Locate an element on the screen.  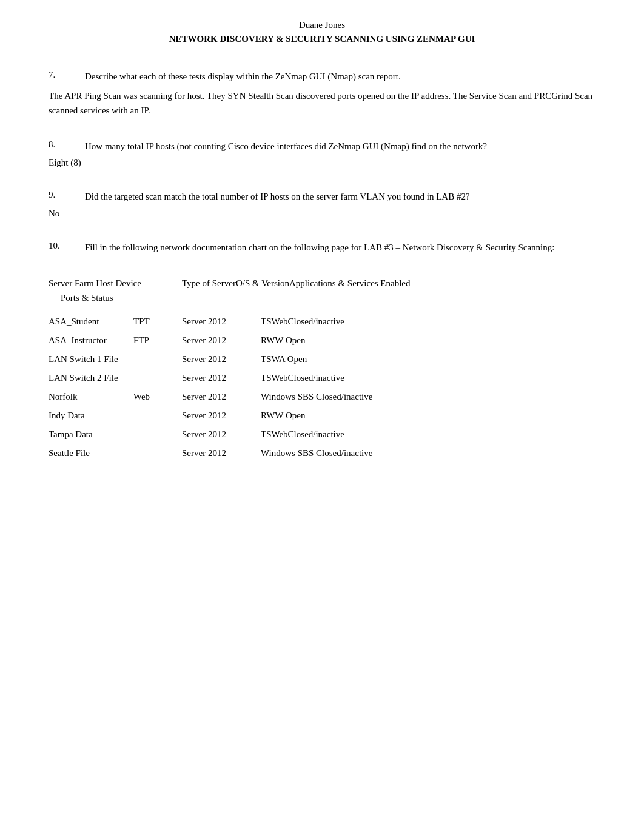
q9-text: Did the targeted scan match the total nu… is located at coordinates (278, 196).